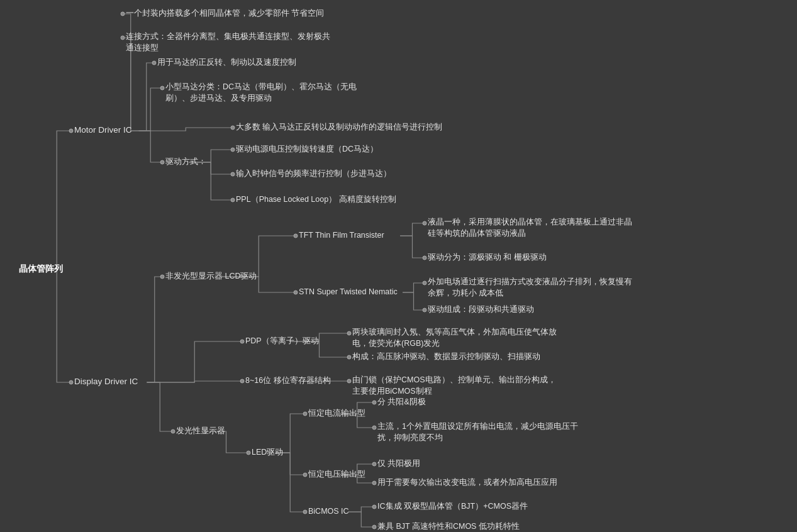 The height and width of the screenshot is (532, 797). What do you see at coordinates (467, 483) in the screenshot?
I see `node-cv_n2: 用于需要每次输出改变电流，或者外加高电压应用` at bounding box center [467, 483].